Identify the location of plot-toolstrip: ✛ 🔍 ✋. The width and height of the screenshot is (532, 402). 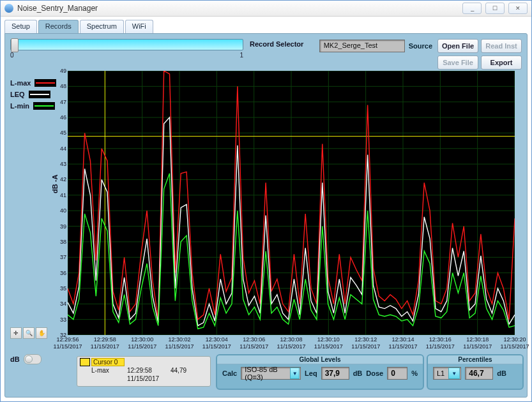
(29, 333).